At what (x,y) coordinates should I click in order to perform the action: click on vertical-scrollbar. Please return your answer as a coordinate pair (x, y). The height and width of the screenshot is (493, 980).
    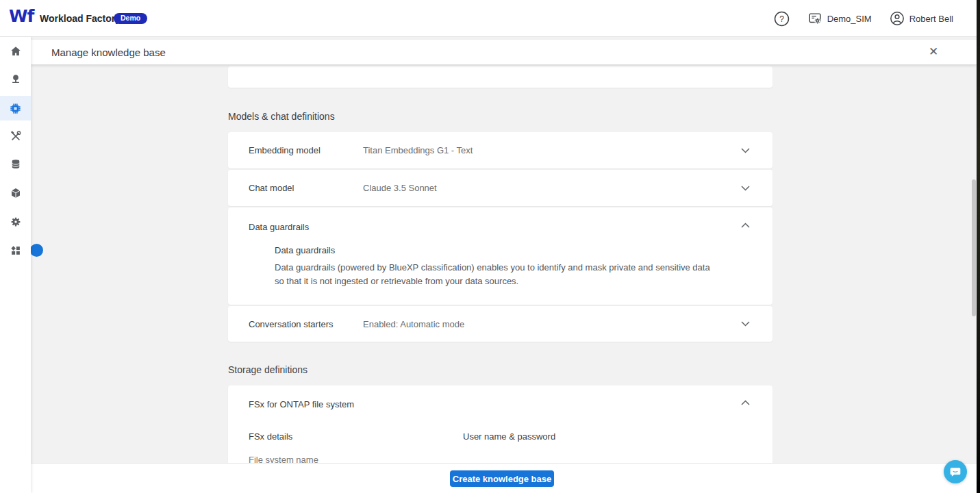
    Looking at the image, I should click on (974, 248).